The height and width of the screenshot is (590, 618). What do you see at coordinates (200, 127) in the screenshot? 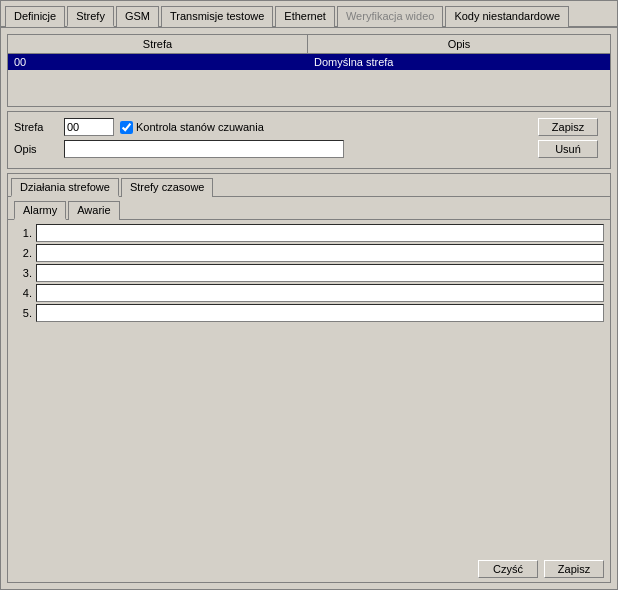
I see `checkbox-label-text: Kontrola stanów czuwania` at bounding box center [200, 127].